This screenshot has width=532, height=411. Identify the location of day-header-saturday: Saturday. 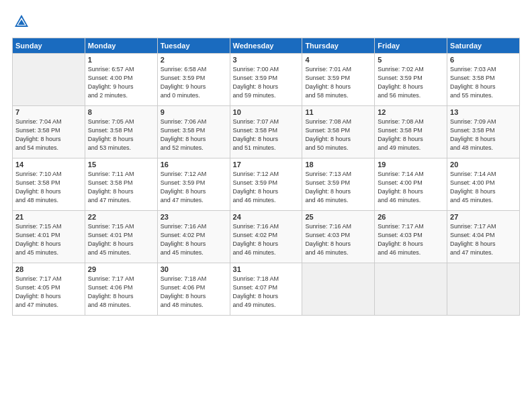
(484, 46).